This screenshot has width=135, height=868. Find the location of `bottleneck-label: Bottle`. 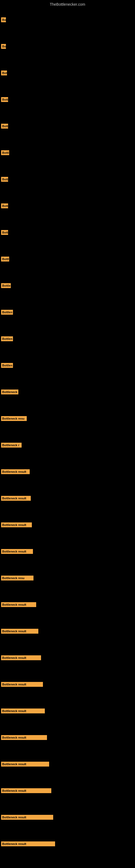

bottleneck-label: Bottle is located at coordinates (6, 286).